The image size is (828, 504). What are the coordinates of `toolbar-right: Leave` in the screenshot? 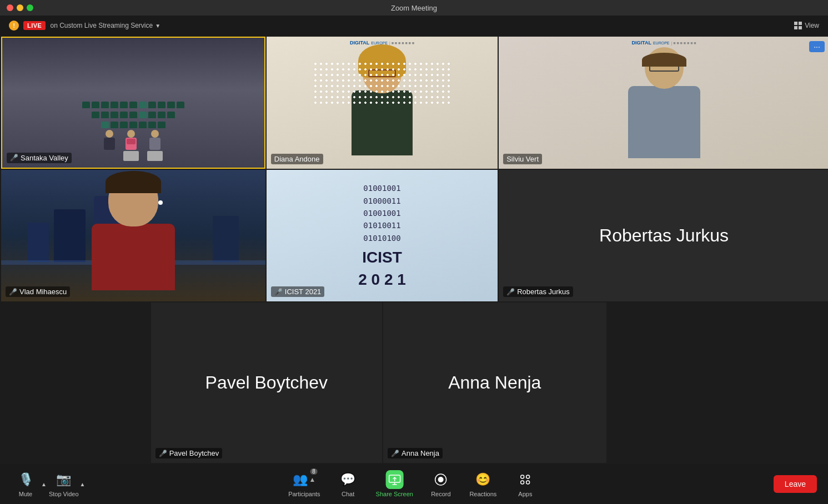 It's located at (795, 484).